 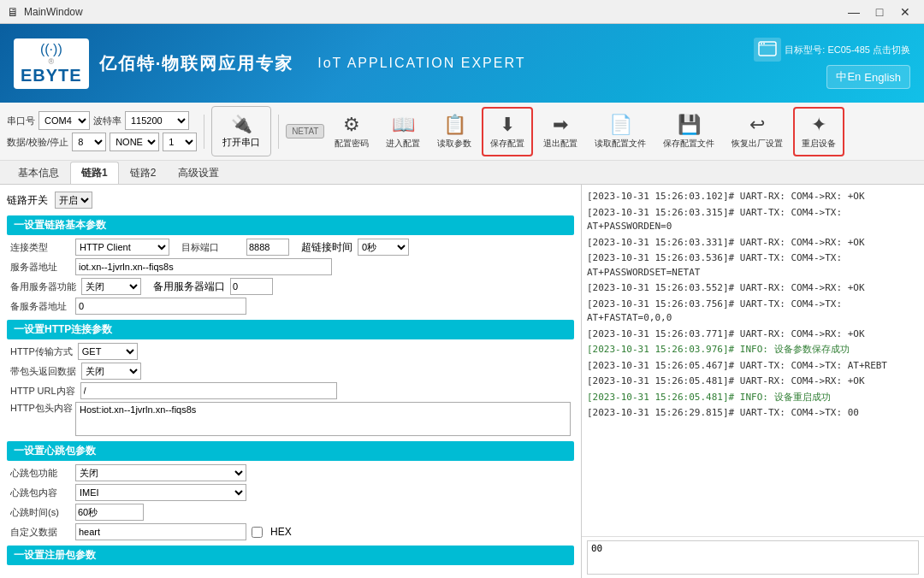 What do you see at coordinates (51, 75) in the screenshot?
I see `logo-text: EBYTE` at bounding box center [51, 75].